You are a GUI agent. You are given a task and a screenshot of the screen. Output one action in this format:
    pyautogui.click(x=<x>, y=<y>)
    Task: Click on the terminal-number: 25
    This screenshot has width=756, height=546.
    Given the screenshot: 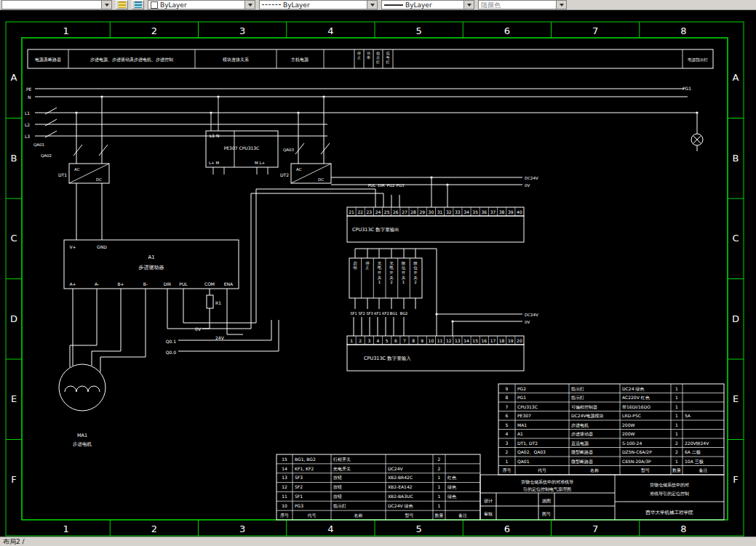 What is the action you would take?
    pyautogui.click(x=387, y=212)
    